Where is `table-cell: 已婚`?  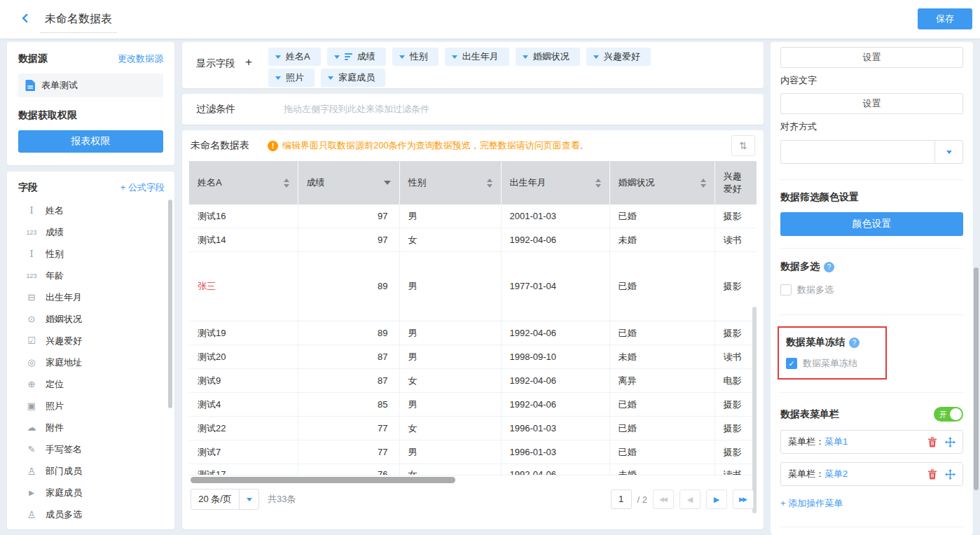
table-cell: 已婚 is located at coordinates (662, 429).